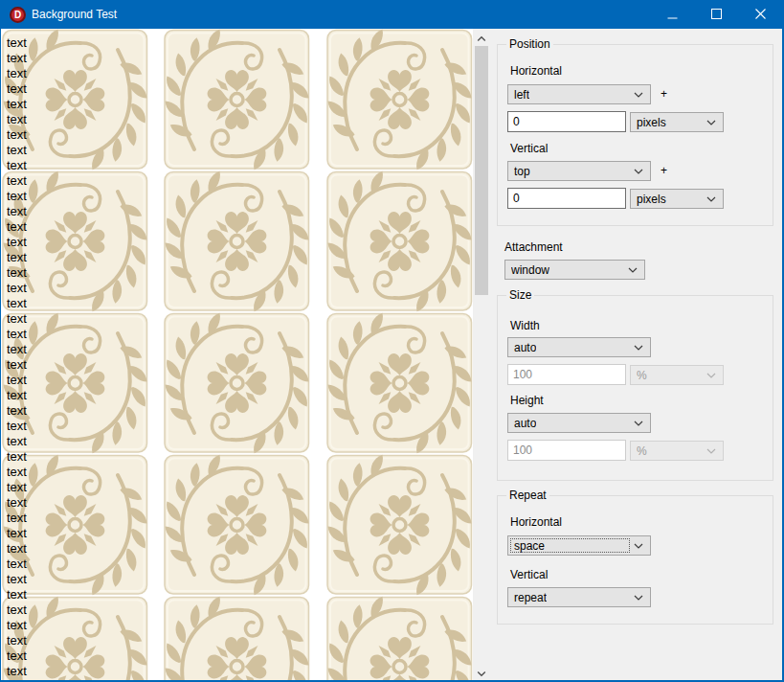 This screenshot has height=682, width=784. What do you see at coordinates (521, 295) in the screenshot?
I see `size-group-title: Size` at bounding box center [521, 295].